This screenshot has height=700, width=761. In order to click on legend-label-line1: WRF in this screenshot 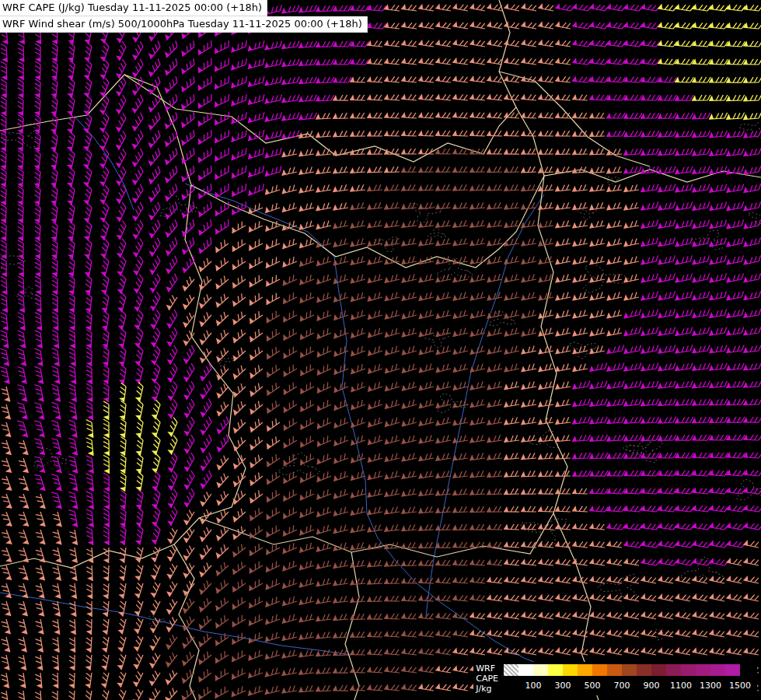, I will do `click(487, 669)`.